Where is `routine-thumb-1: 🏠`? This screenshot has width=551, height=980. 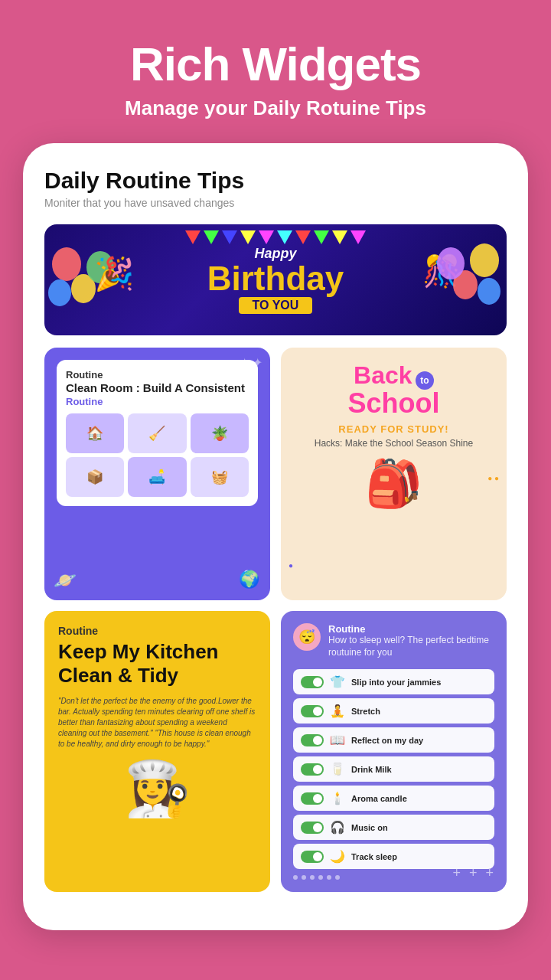
routine-thumb-1: 🏠 is located at coordinates (95, 433).